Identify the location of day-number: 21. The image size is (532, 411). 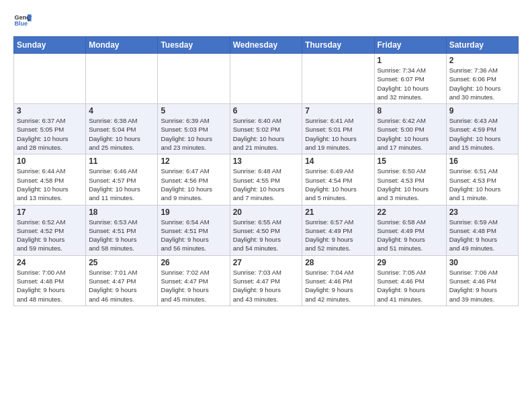
(338, 212).